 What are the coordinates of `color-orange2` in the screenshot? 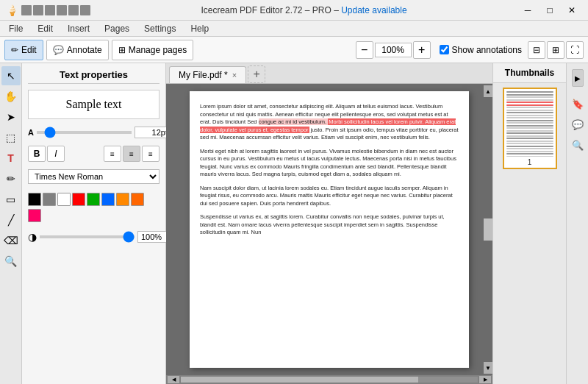 It's located at (137, 199).